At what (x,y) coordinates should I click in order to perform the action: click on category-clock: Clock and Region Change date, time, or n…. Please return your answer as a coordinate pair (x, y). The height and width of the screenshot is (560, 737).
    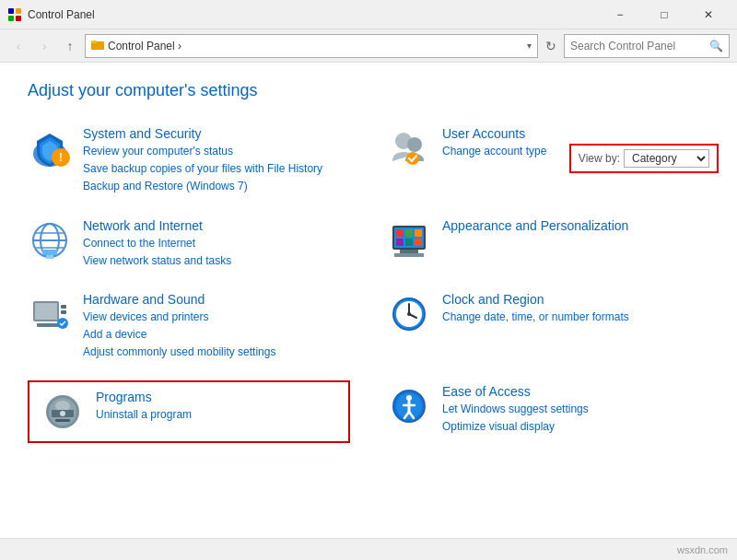
    Looking at the image, I should click on (548, 327).